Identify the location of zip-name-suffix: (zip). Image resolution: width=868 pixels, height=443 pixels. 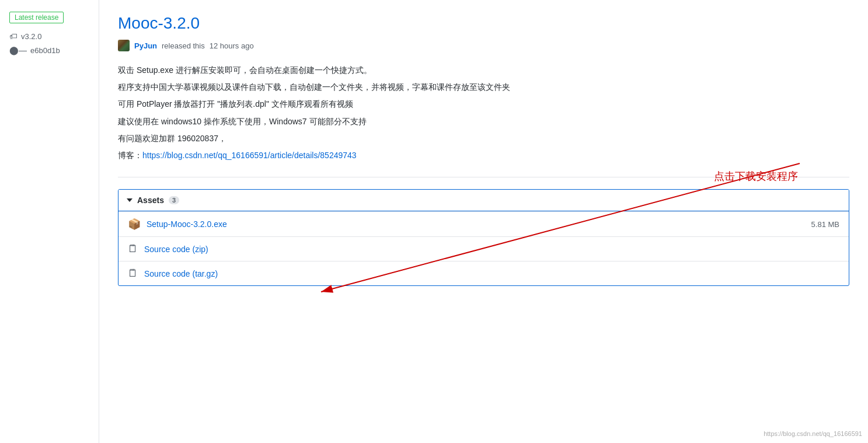
(201, 249).